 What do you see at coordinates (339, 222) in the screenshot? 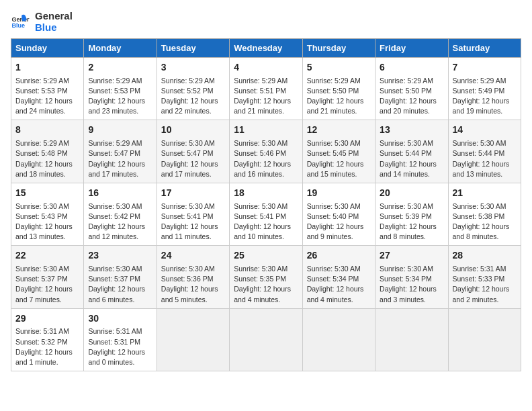
I see `day-info: Sunrise: 5:30 AMSunset: 5:40 PMDaylight:…` at bounding box center [339, 222].